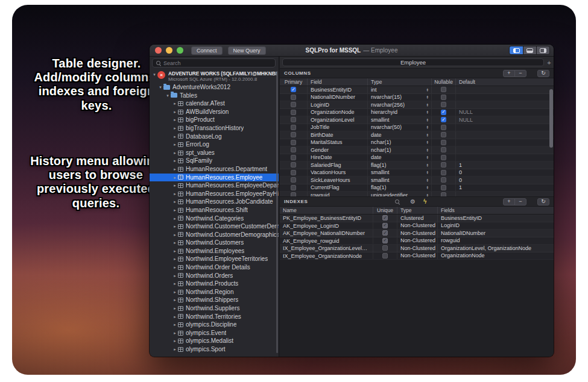 The width and height of the screenshot is (588, 382). What do you see at coordinates (417, 218) in the screenshot?
I see `index-type-cell: Clustered` at bounding box center [417, 218].